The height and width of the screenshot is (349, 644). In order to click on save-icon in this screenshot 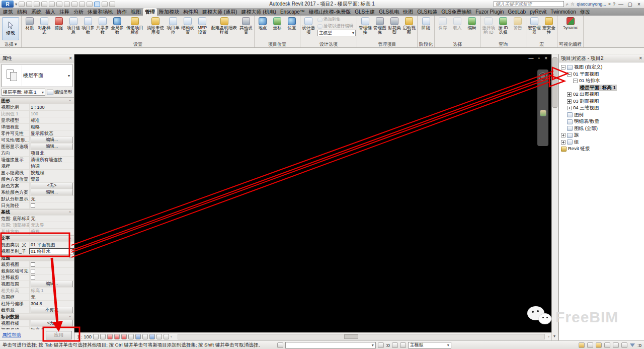, I will do `click(29, 4)`.